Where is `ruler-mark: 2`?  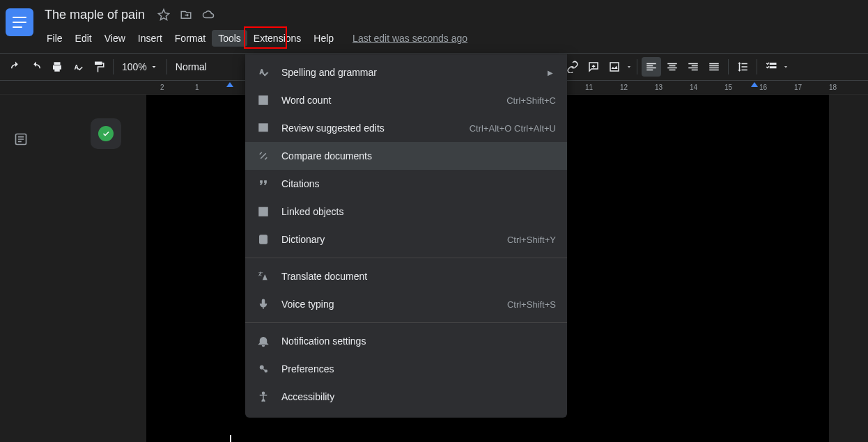 ruler-mark: 2 is located at coordinates (162, 88).